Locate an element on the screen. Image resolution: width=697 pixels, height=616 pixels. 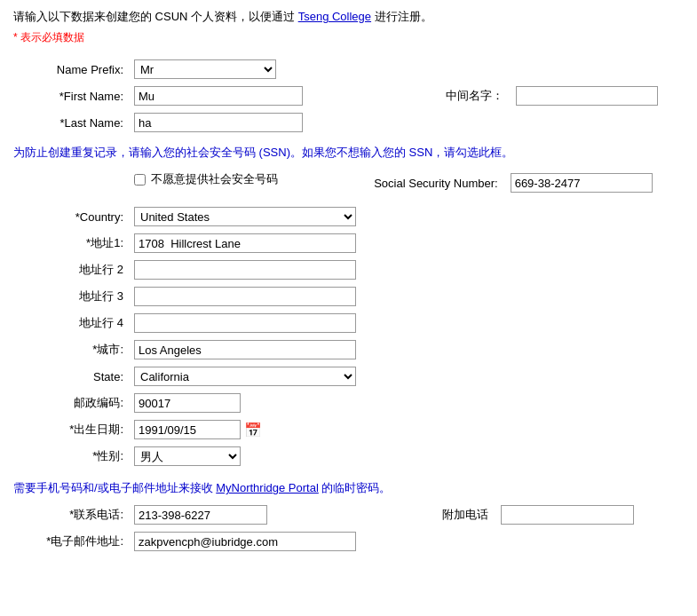
primary-phone-cell is located at coordinates (224, 515).